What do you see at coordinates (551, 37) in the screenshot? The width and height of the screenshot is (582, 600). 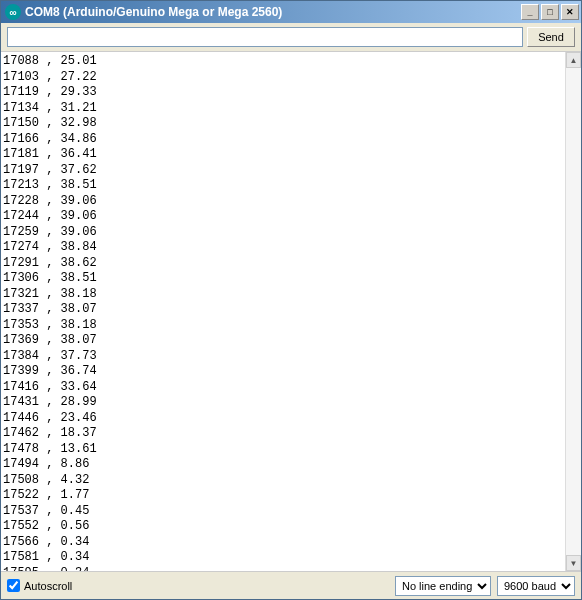 I see `send-button: Send` at bounding box center [551, 37].